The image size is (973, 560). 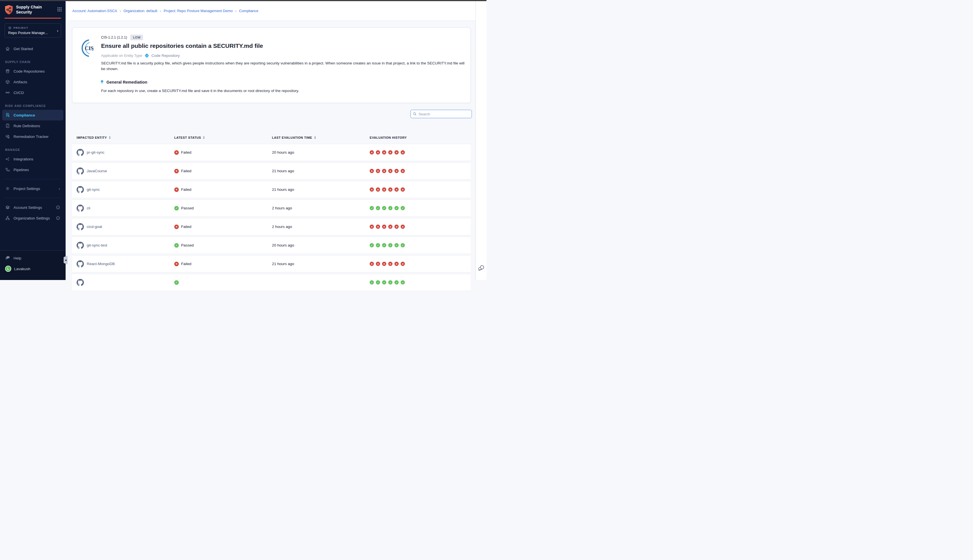 I want to click on project-selector-label-row: PROJECT, so click(x=31, y=28).